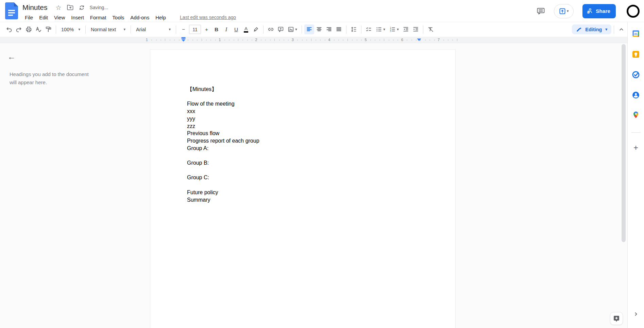 The width and height of the screenshot is (644, 328). Describe the element at coordinates (207, 29) in the screenshot. I see `increase-font-size-button: +` at that location.